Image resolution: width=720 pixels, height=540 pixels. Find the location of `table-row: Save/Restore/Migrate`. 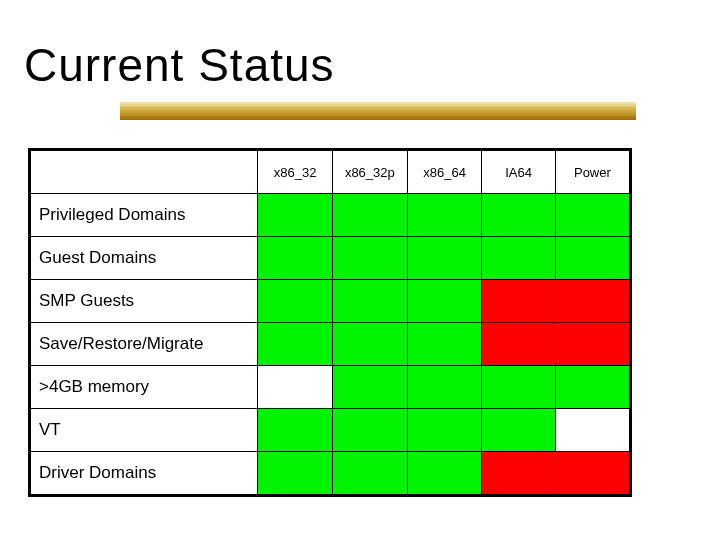

table-row: Save/Restore/Migrate is located at coordinates (330, 344).